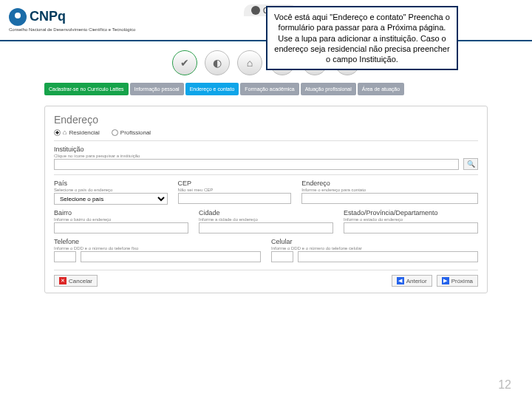 This screenshot has width=532, height=399. Describe the element at coordinates (121, 213) in the screenshot. I see `bairro-label: Bairro` at that location.